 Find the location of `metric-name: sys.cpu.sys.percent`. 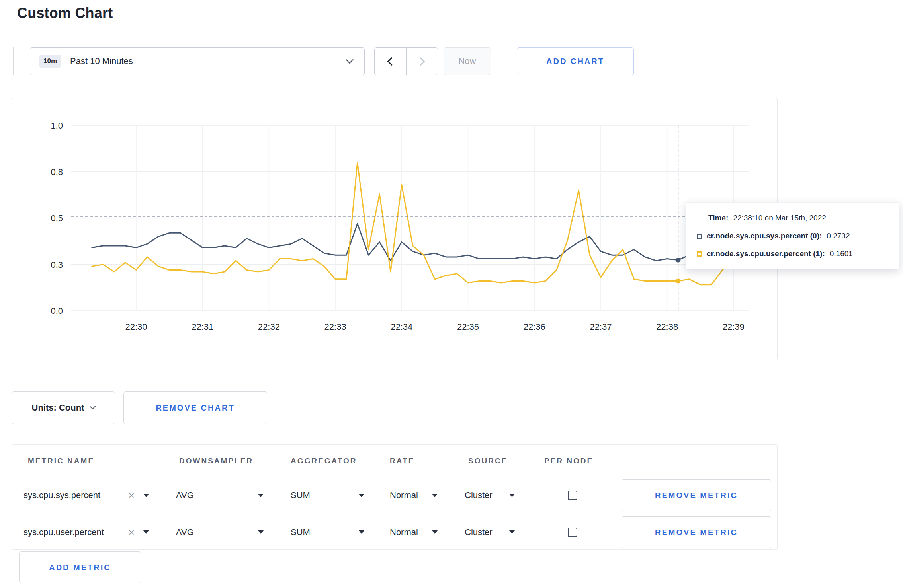

metric-name: sys.cpu.sys.percent is located at coordinates (62, 495).